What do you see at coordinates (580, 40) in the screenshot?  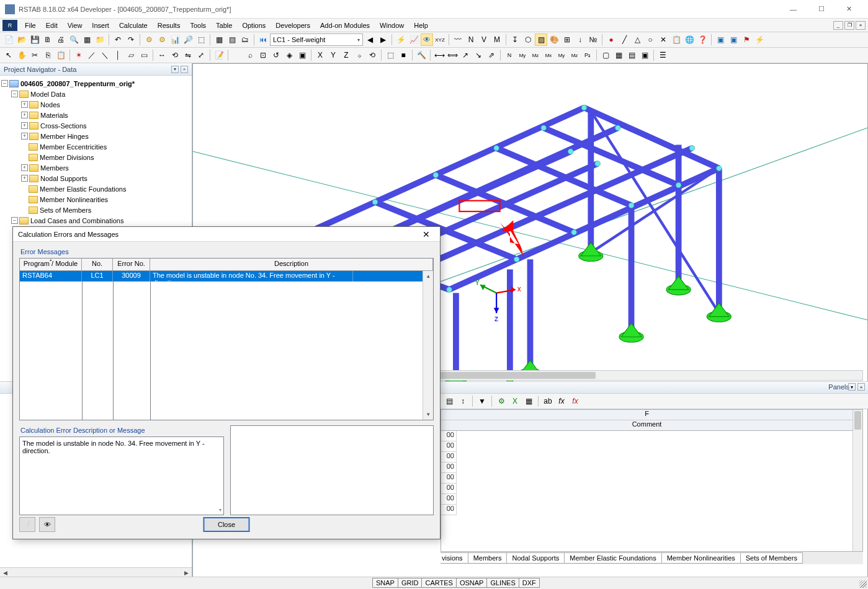 I see `load-icon: ↓` at bounding box center [580, 40].